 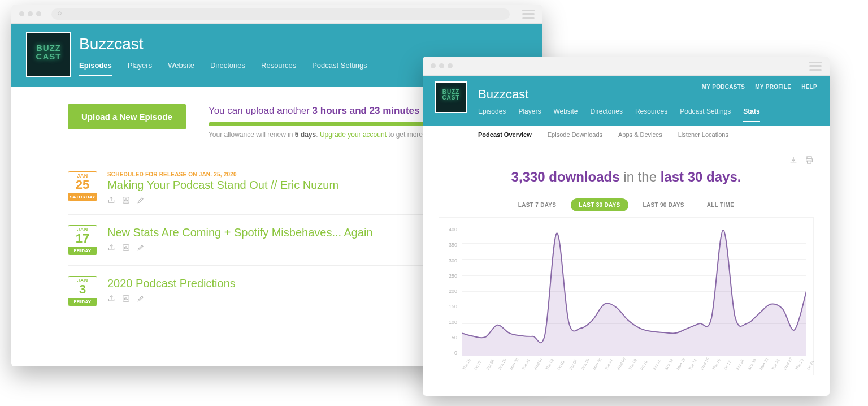 I want to click on y-tick: 350, so click(x=450, y=245).